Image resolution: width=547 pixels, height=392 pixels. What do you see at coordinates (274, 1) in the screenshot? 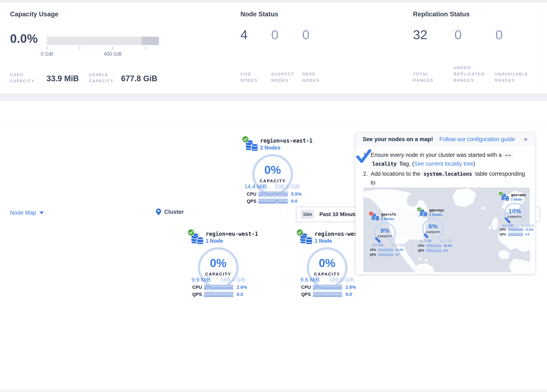
I see `top-strip` at bounding box center [274, 1].